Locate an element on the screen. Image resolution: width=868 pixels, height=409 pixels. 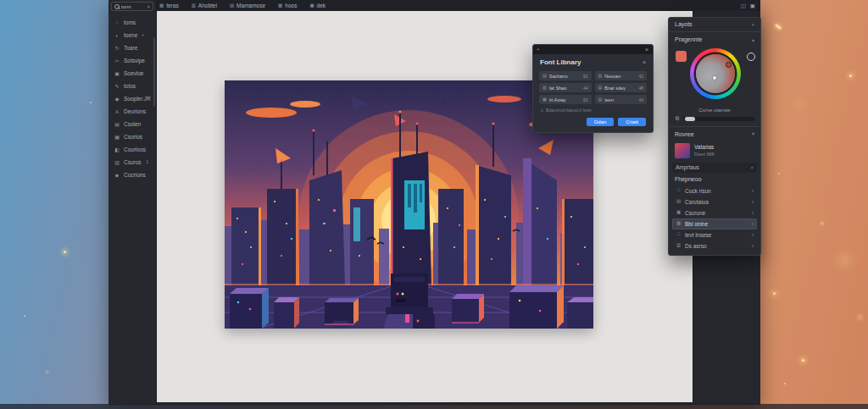
menu-item: ▦ hoos is located at coordinates (287, 5).